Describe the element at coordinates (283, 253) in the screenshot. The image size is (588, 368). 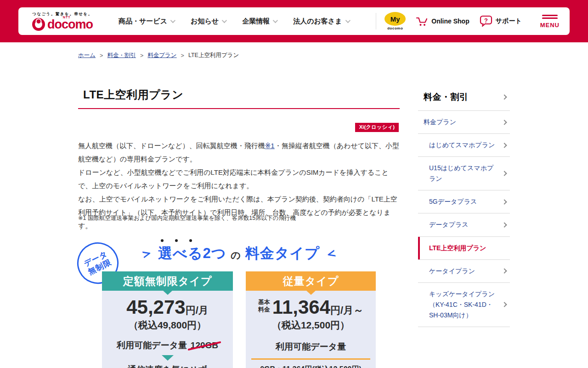
I see `promo-heading-em2: 料金タイプ` at that location.